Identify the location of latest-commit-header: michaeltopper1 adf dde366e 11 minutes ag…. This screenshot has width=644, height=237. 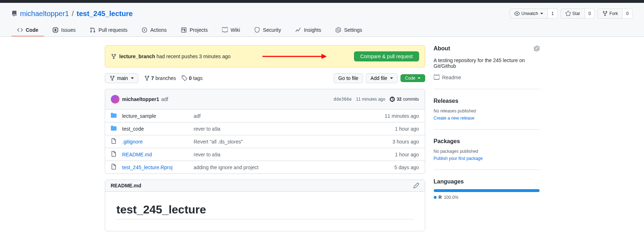
(265, 99).